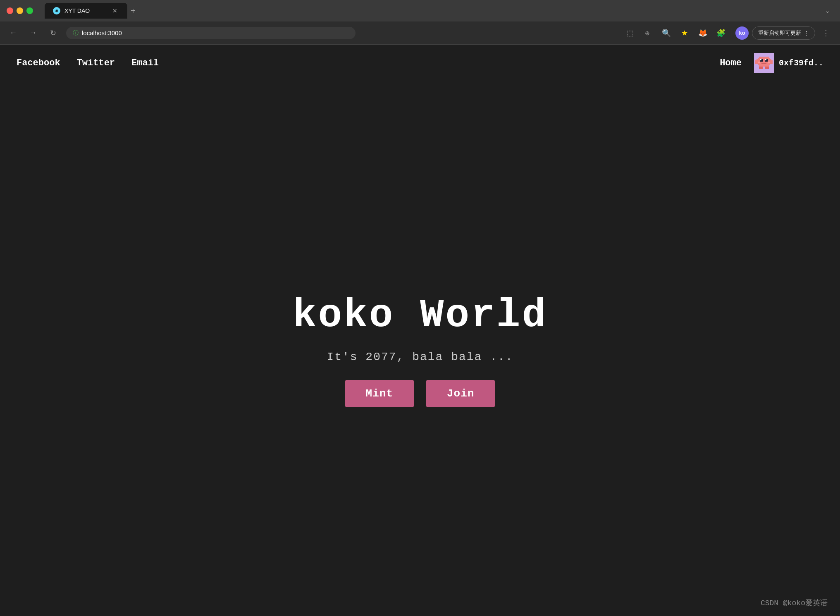 Image resolution: width=840 pixels, height=616 pixels. What do you see at coordinates (732, 33) in the screenshot?
I see `toolbar-divider` at bounding box center [732, 33].